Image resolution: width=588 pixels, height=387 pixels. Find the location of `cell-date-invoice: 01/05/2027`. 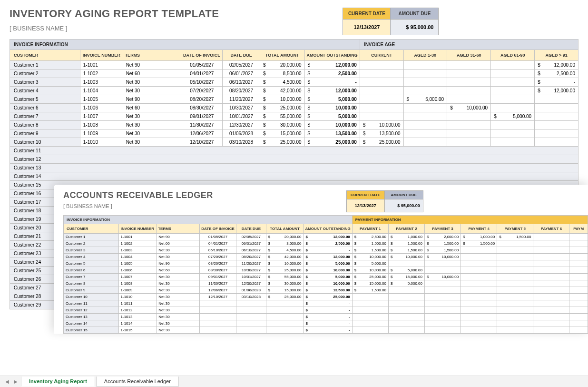

cell-date-invoice: 01/05/2027 is located at coordinates (202, 65).